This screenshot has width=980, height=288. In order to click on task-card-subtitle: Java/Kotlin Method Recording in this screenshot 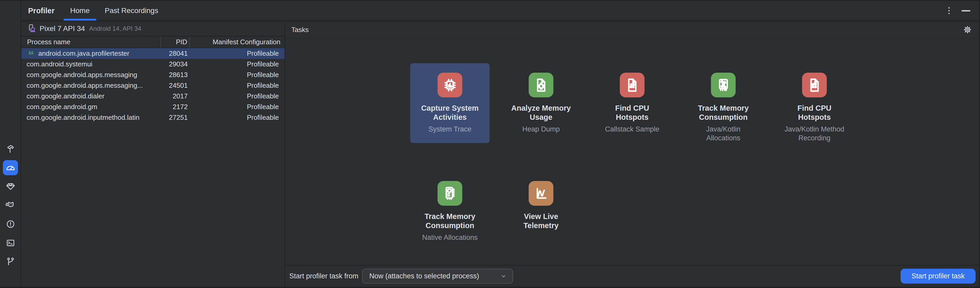, I will do `click(815, 134)`.